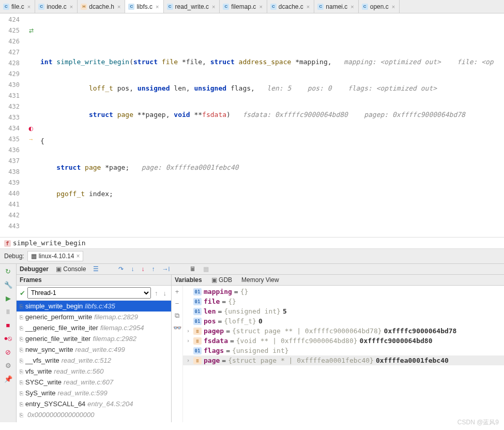 The image size is (504, 430). What do you see at coordinates (96, 269) in the screenshot?
I see `threads-icon: ☰` at bounding box center [96, 269].